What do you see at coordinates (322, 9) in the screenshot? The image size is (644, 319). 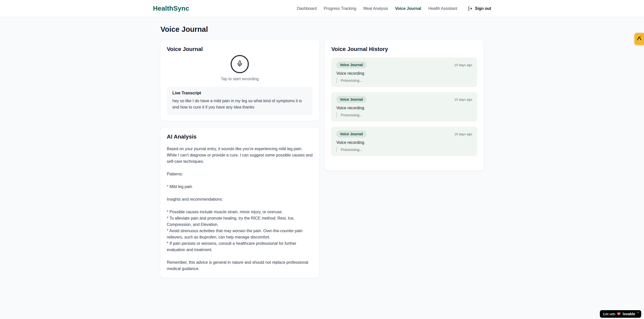 I see `header-inner: HealthSync Dashboard Progress Tracking M…` at bounding box center [322, 9].